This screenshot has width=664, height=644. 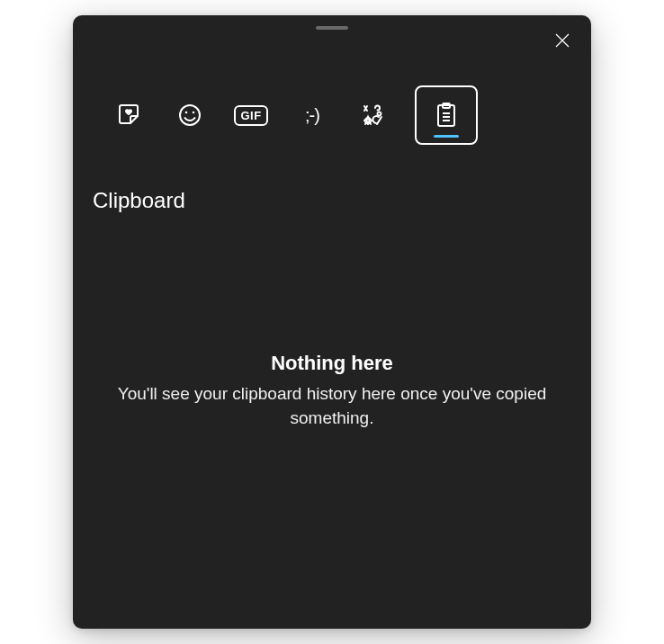 What do you see at coordinates (562, 40) in the screenshot?
I see `close-button` at bounding box center [562, 40].